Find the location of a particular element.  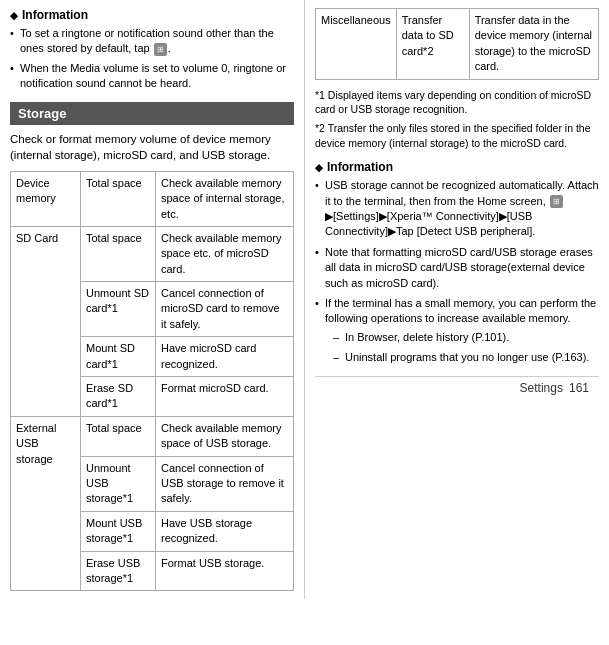

misc-col1: Miscellaneous is located at coordinates (356, 44).